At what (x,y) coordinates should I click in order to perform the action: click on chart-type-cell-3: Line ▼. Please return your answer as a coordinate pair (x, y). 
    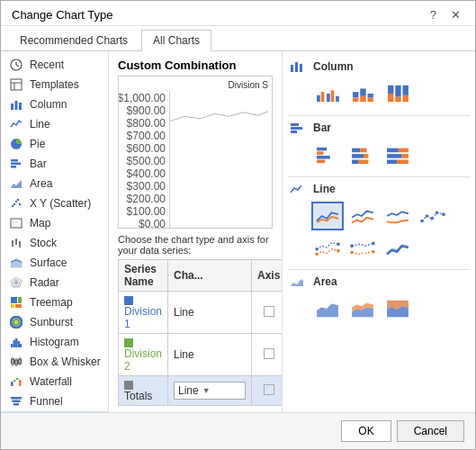
    Looking at the image, I should click on (211, 391).